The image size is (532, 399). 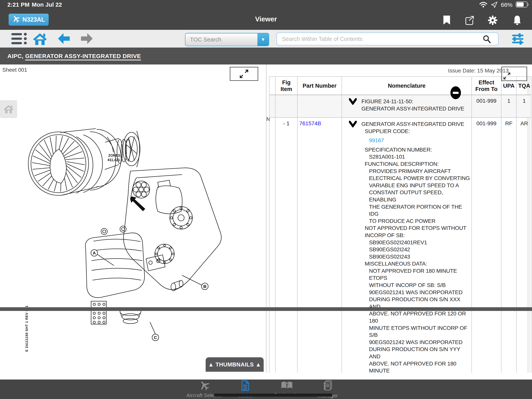 I want to click on home-icon, so click(x=40, y=39).